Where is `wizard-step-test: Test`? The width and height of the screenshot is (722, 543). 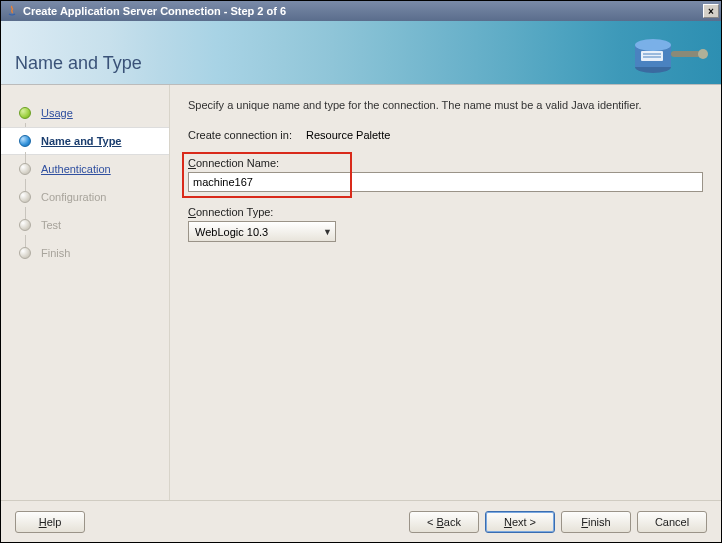
wizard-step-test: Test is located at coordinates (85, 225).